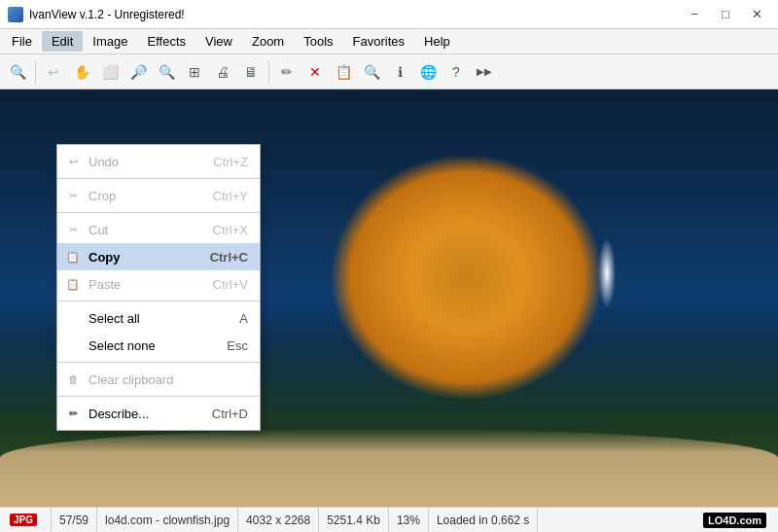 The width and height of the screenshot is (778, 532). What do you see at coordinates (73, 257) in the screenshot?
I see `copy-icon: 📋` at bounding box center [73, 257].